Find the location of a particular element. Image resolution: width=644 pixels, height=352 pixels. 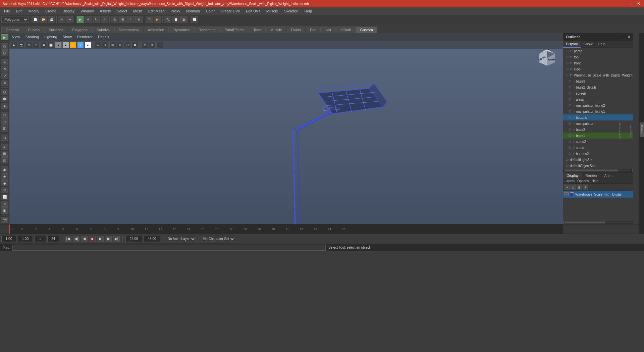

menu-edit-mesh: Edit Mesh is located at coordinates (156, 11).